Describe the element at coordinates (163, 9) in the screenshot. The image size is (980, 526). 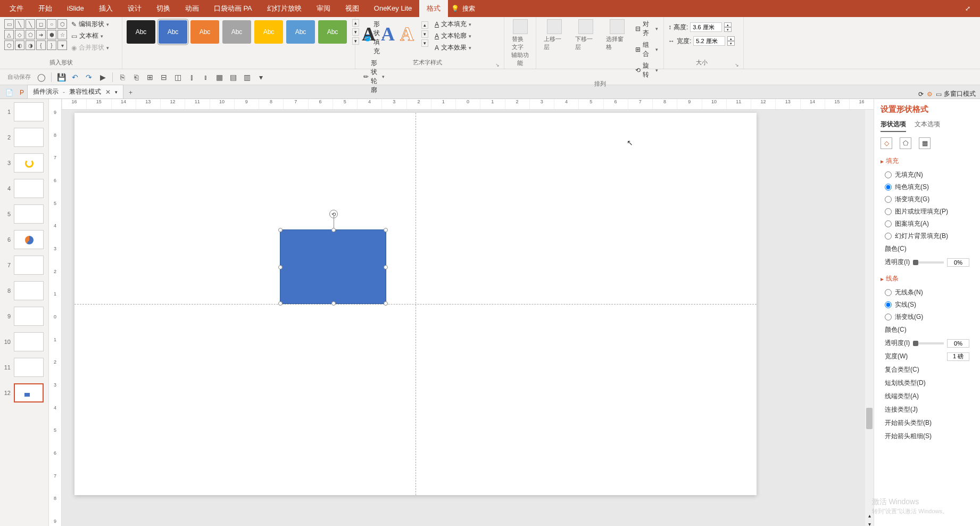
I see `tab-transition: 切换` at that location.